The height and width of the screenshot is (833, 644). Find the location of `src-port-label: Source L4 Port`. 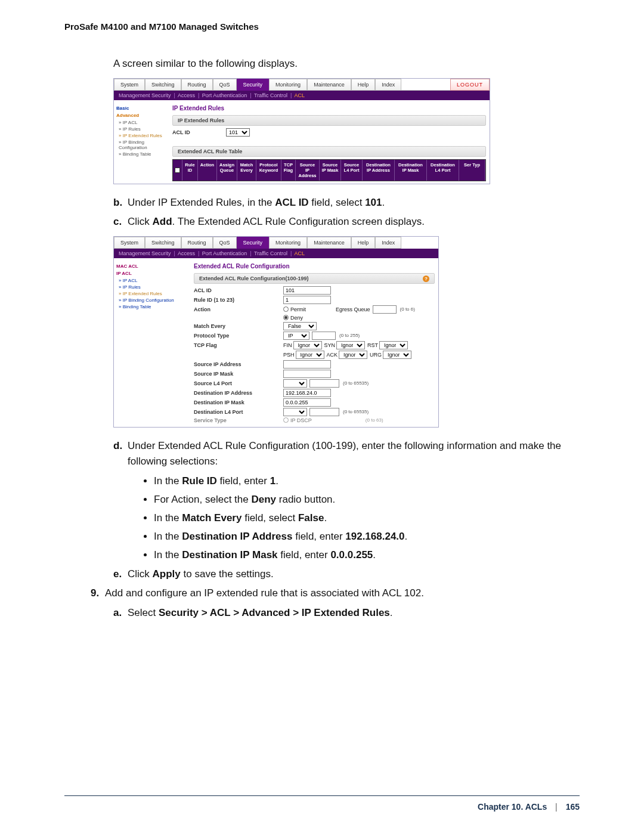

src-port-label: Source L4 Port is located at coordinates (239, 383).